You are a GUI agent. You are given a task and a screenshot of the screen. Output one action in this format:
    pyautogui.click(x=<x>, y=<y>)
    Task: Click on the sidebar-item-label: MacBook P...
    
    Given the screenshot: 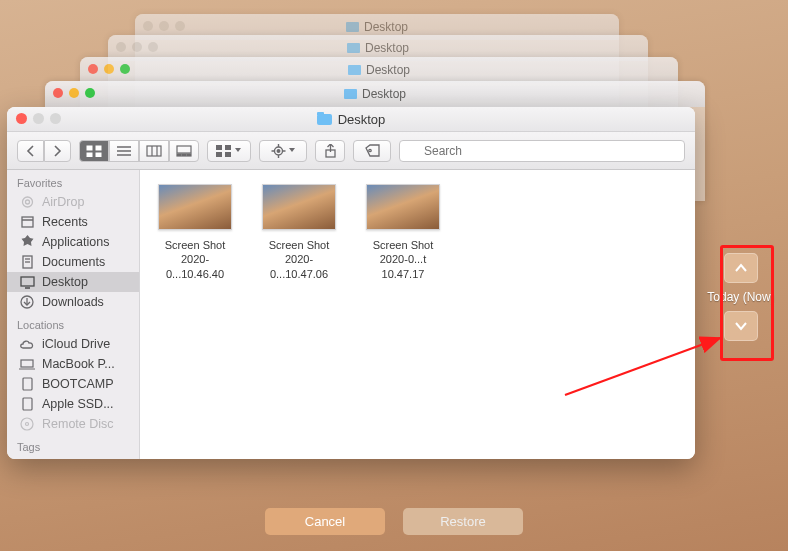 What is the action you would take?
    pyautogui.click(x=78, y=364)
    